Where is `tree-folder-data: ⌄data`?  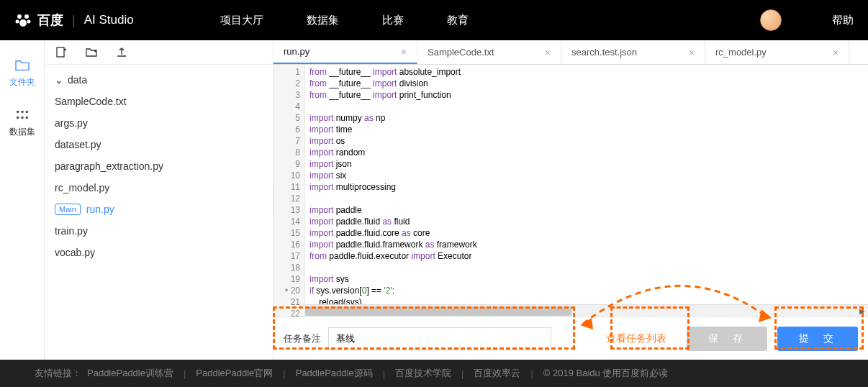
tree-folder-data: ⌄data is located at coordinates (158, 80).